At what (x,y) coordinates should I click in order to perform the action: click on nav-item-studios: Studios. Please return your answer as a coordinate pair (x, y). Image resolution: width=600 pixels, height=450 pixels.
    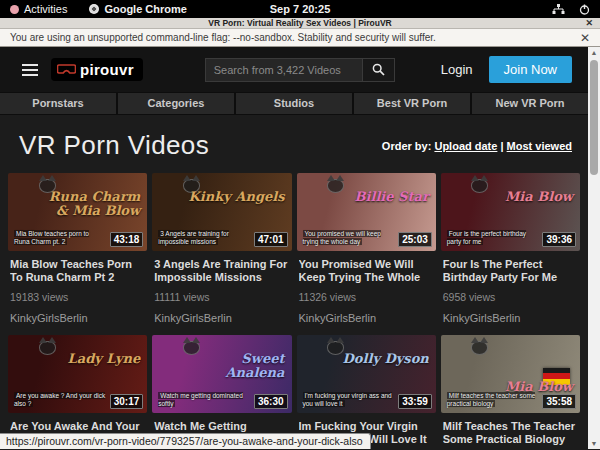
    Looking at the image, I should click on (294, 104).